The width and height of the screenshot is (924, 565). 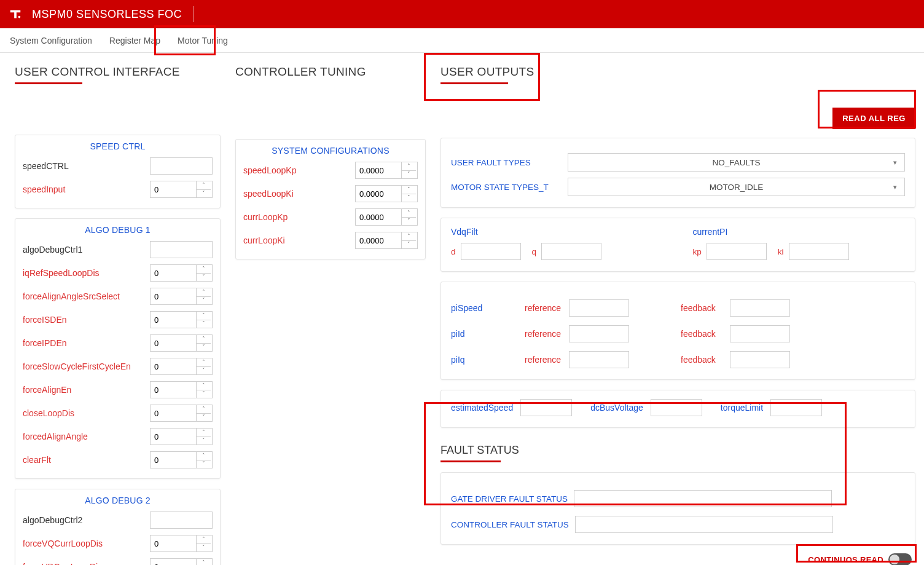 What do you see at coordinates (185, 41) in the screenshot?
I see `highlight-motor-tuning` at bounding box center [185, 41].